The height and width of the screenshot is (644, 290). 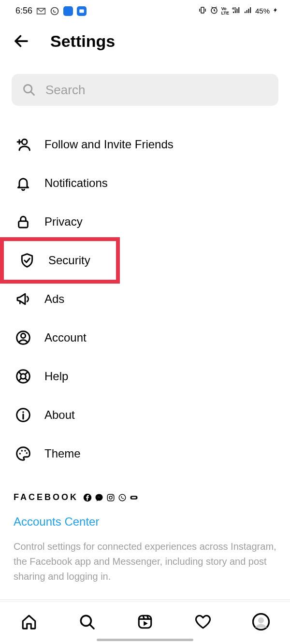 What do you see at coordinates (65, 90) in the screenshot?
I see `search-placeholder: Search` at bounding box center [65, 90].